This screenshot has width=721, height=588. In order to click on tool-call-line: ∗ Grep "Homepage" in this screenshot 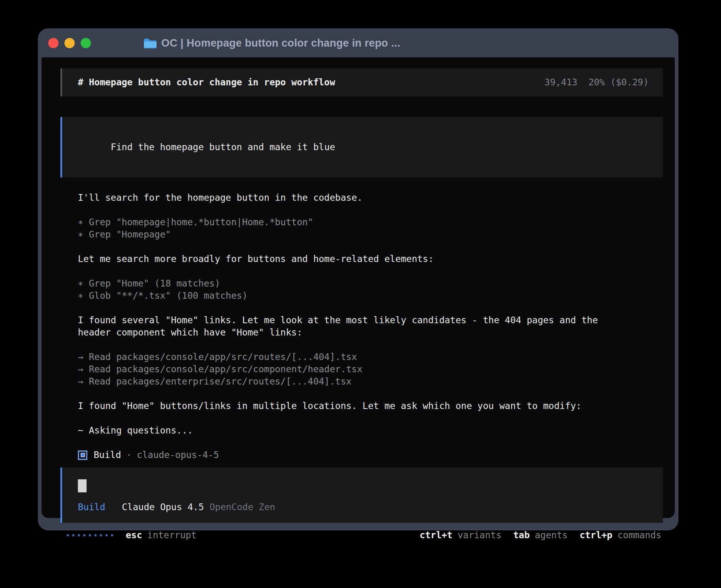, I will do `click(370, 235)`.